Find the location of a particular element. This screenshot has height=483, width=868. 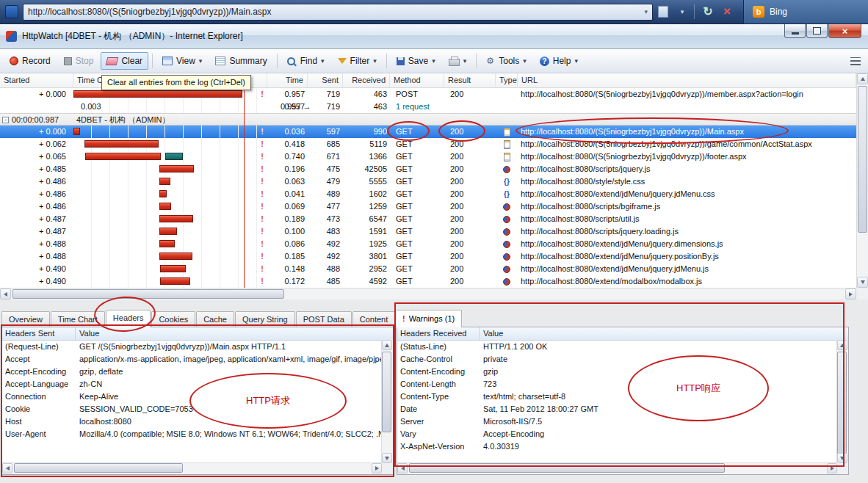

request-row: + 0.062!0.4186855119GET200http://localho… is located at coordinates (428, 144).